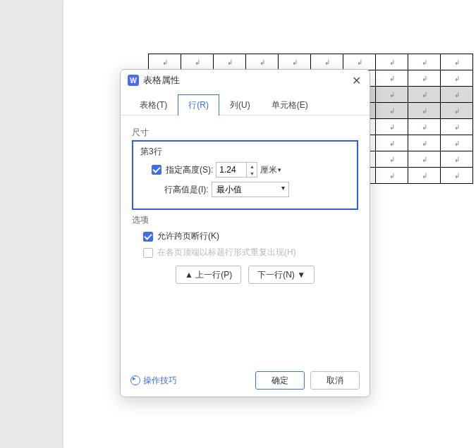  I want to click on current-row-label: 第3行, so click(245, 152).